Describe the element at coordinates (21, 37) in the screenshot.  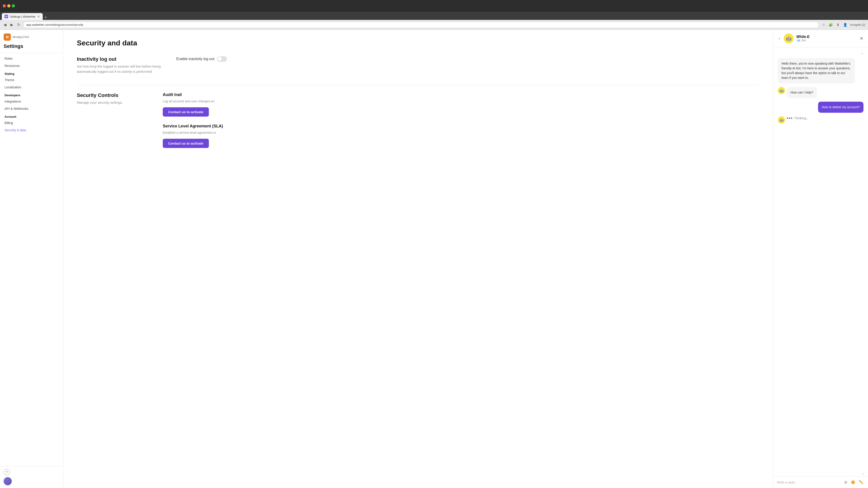
I see `user-name: Moodjoy7434` at that location.